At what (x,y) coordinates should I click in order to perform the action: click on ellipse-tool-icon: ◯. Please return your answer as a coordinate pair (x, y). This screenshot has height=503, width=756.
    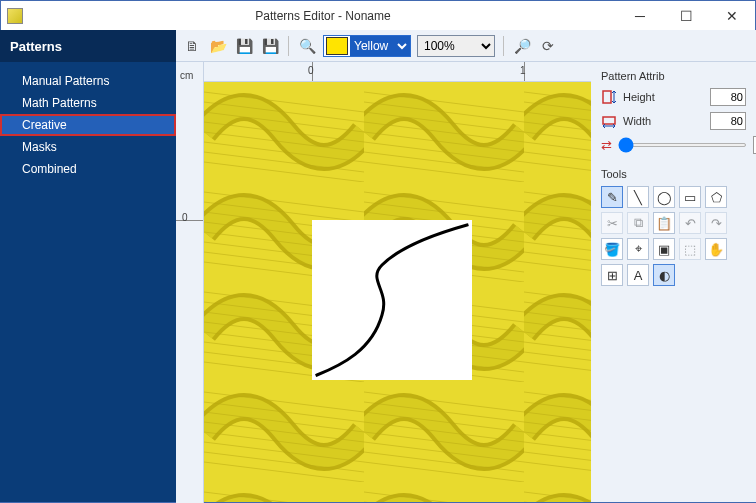
    Looking at the image, I should click on (664, 197).